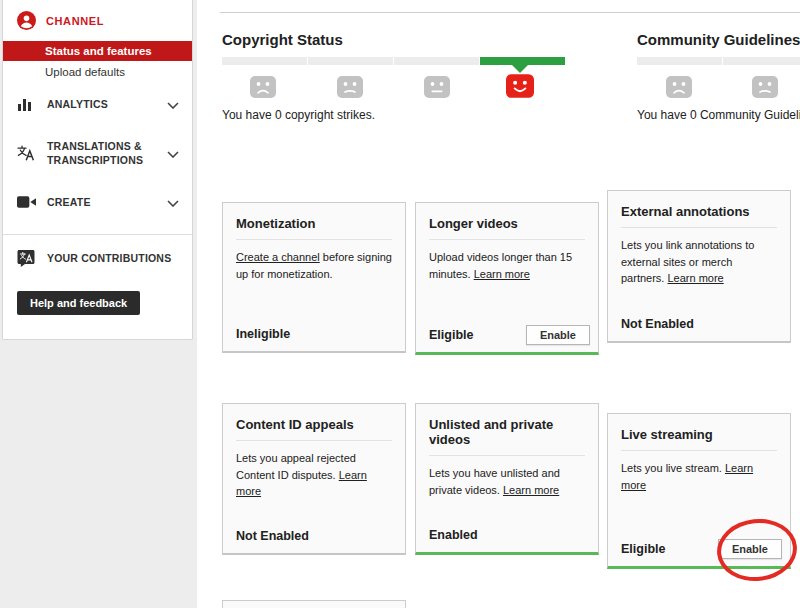 Image resolution: width=800 pixels, height=608 pixels. What do you see at coordinates (314, 418) in the screenshot?
I see `card-title: Content ID appeals` at bounding box center [314, 418].